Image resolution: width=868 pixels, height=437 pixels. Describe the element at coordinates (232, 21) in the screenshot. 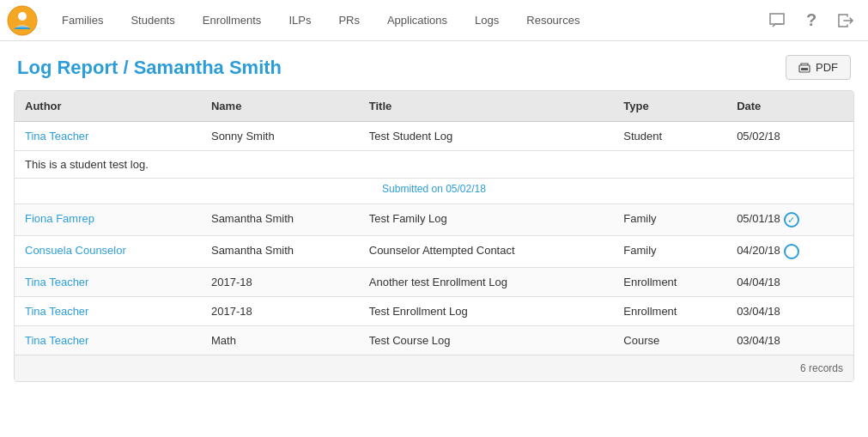

I see `nav-enrollments: Enrollments` at that location.